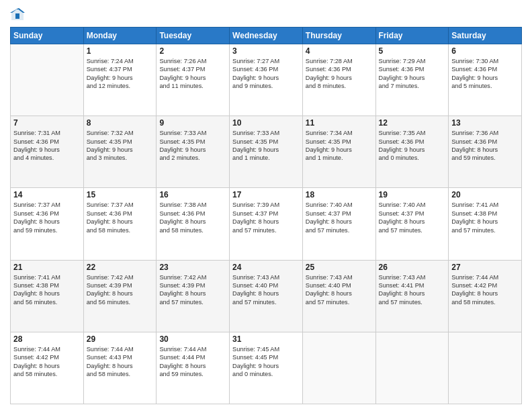 The width and height of the screenshot is (532, 411). I want to click on day-number: 4, so click(339, 51).